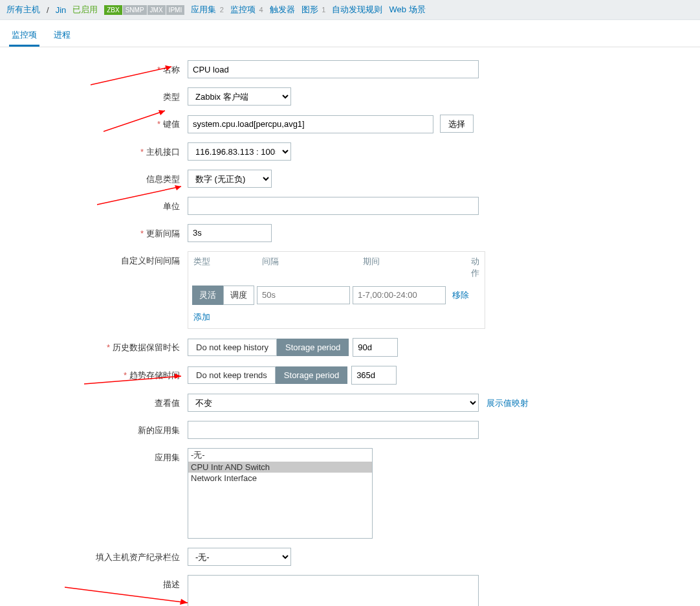 The height and width of the screenshot is (606, 700). What do you see at coordinates (239, 557) in the screenshot?
I see `inventory-select: -无-` at bounding box center [239, 557].